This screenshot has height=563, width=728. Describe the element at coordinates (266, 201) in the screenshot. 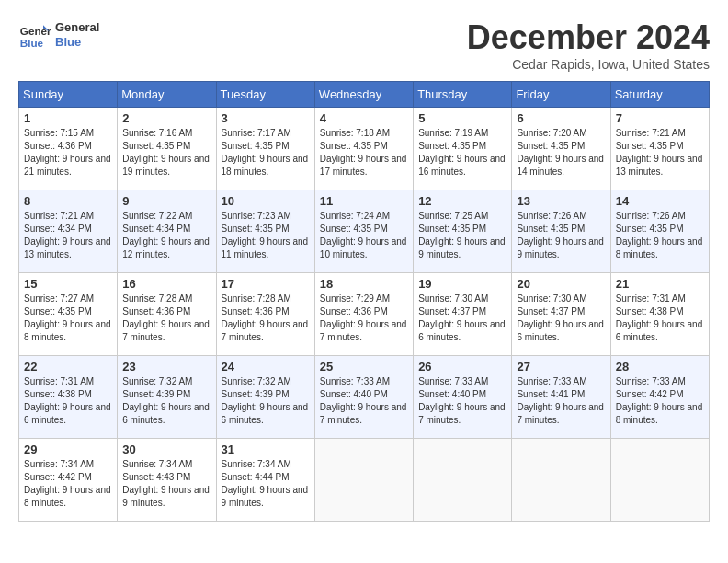

I see `day-number: 10` at that location.